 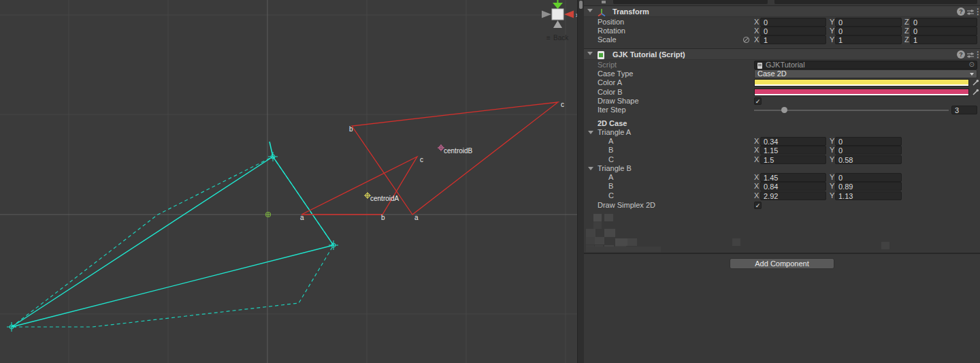 I want to click on gizmo-y-cone, so click(x=558, y=5).